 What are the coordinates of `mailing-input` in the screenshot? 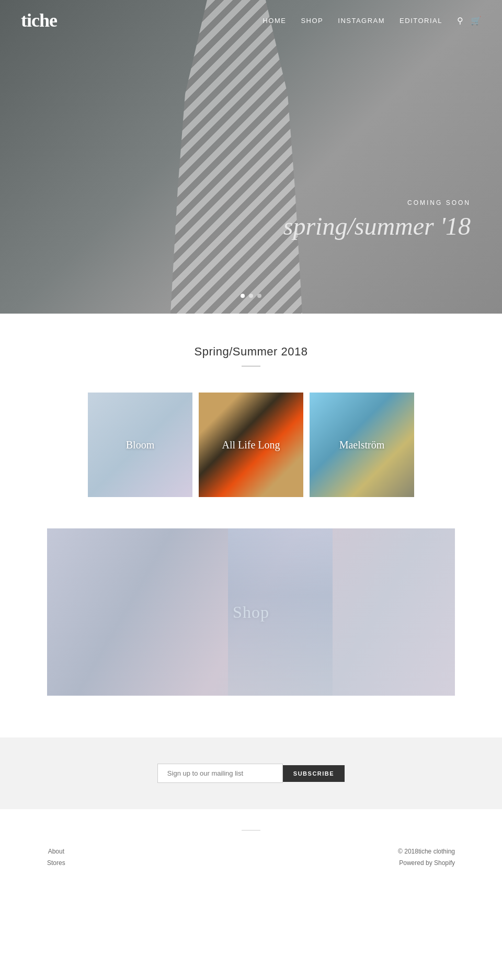 It's located at (220, 774).